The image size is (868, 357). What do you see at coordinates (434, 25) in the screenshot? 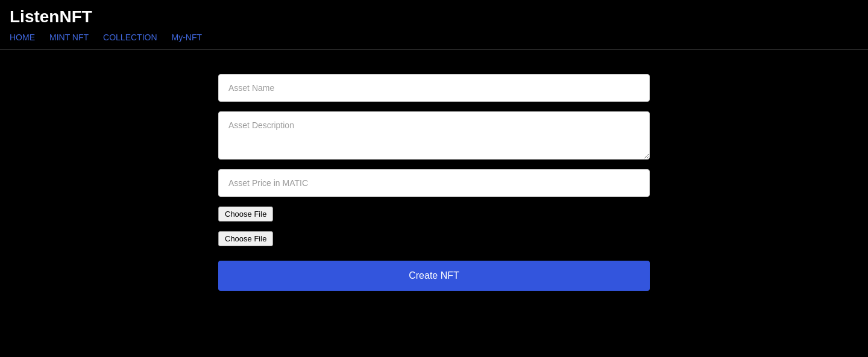
I see `app-header: ListenNFT HOME MINT NFT COLLECTION My-NF…` at bounding box center [434, 25].